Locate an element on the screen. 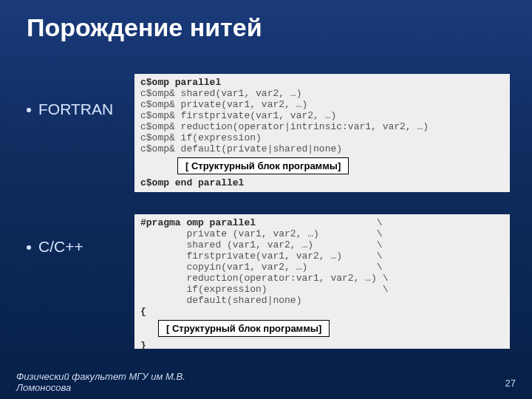 The width and height of the screenshot is (532, 399). code-line: c$omp end parallel is located at coordinates (322, 183).